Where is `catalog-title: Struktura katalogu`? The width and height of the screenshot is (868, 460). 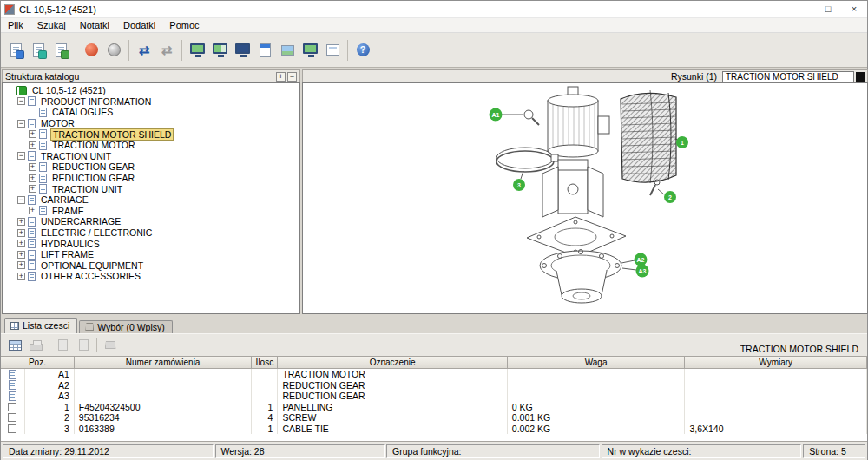 catalog-title: Struktura katalogu is located at coordinates (42, 76).